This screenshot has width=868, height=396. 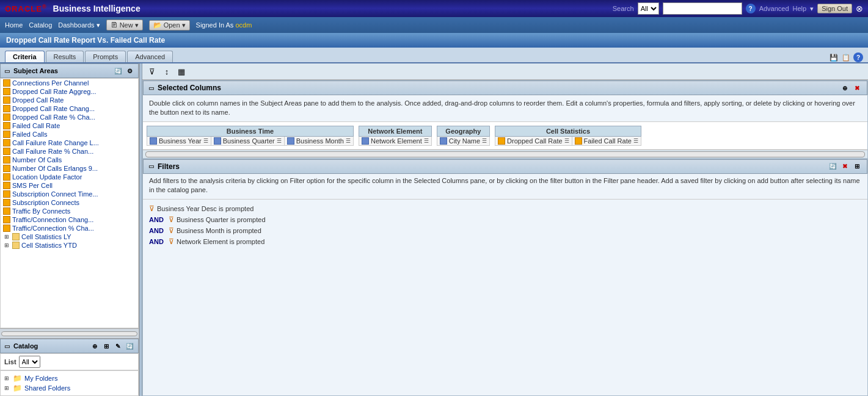 What do you see at coordinates (463, 140) in the screenshot?
I see `col-city-name: City Name ☰` at bounding box center [463, 140].